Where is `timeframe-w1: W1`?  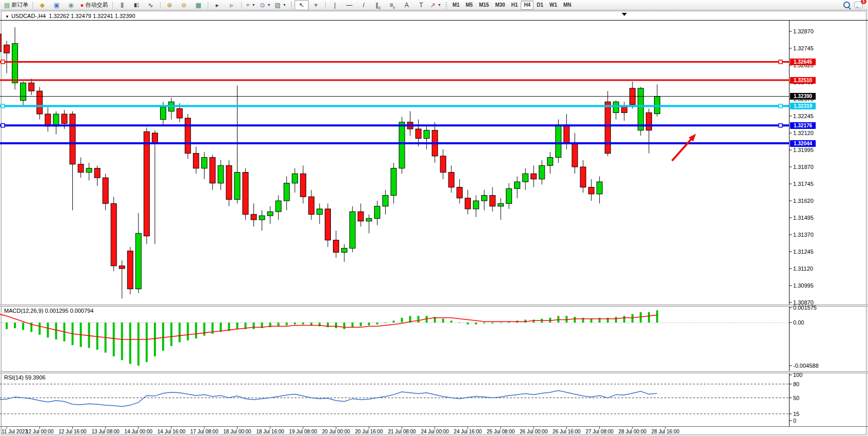
timeframe-w1: W1 is located at coordinates (553, 5).